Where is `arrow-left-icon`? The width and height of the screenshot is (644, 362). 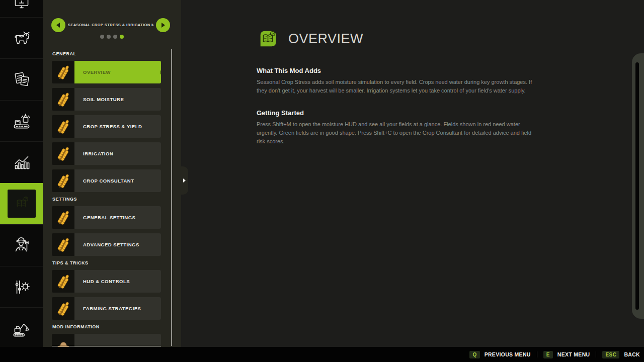 arrow-left-icon is located at coordinates (58, 25).